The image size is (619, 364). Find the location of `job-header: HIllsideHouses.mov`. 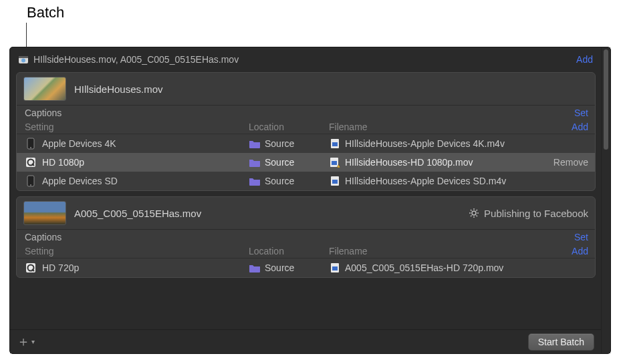

job-header: HIllsideHouses.mov is located at coordinates (306, 89).